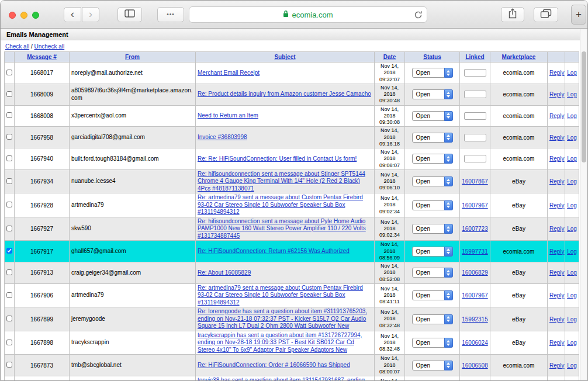 This screenshot has width=588, height=381. I want to click on linked-order-link: 16007723, so click(475, 229).